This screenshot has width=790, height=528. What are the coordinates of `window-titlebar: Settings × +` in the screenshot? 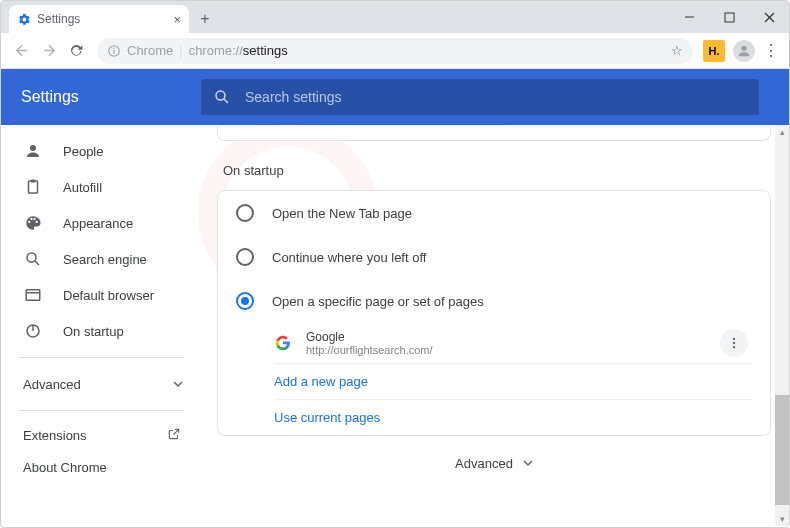 It's located at (395, 17).